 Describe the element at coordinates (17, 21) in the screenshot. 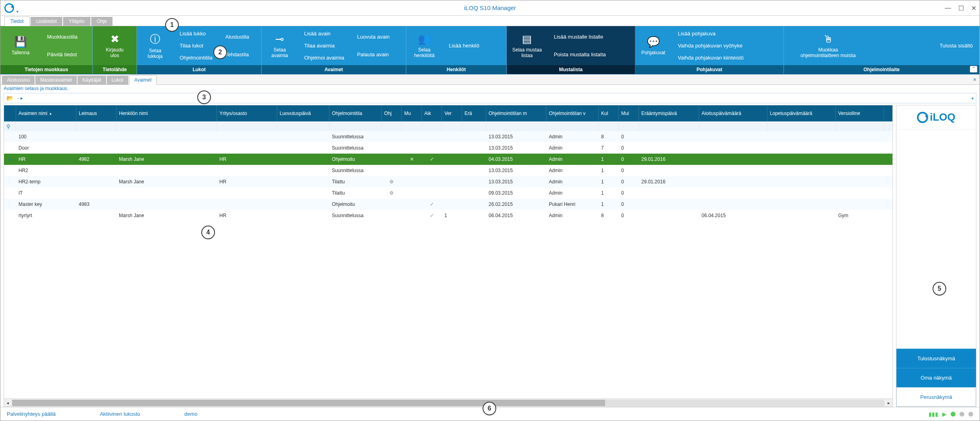

I see `menutab-tiedot: Tiedot` at that location.